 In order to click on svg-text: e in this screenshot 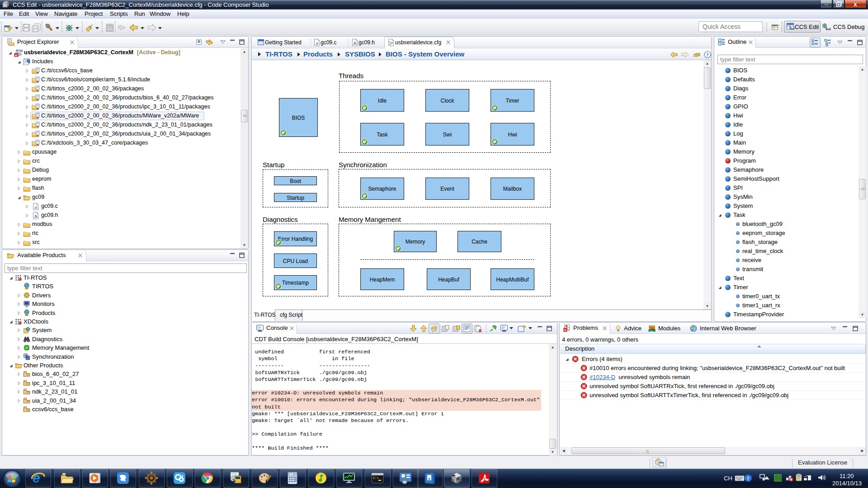, I will do `click(36, 478)`.